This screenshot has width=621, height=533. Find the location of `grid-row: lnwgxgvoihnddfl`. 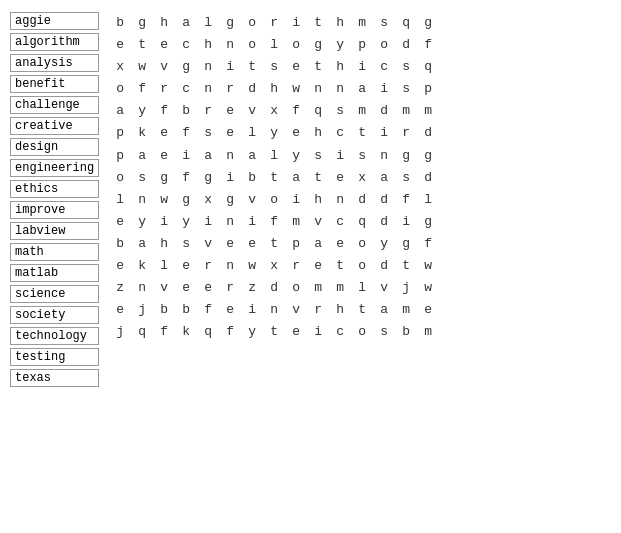

grid-row: lnwgxgvoihnddfl is located at coordinates (360, 200).